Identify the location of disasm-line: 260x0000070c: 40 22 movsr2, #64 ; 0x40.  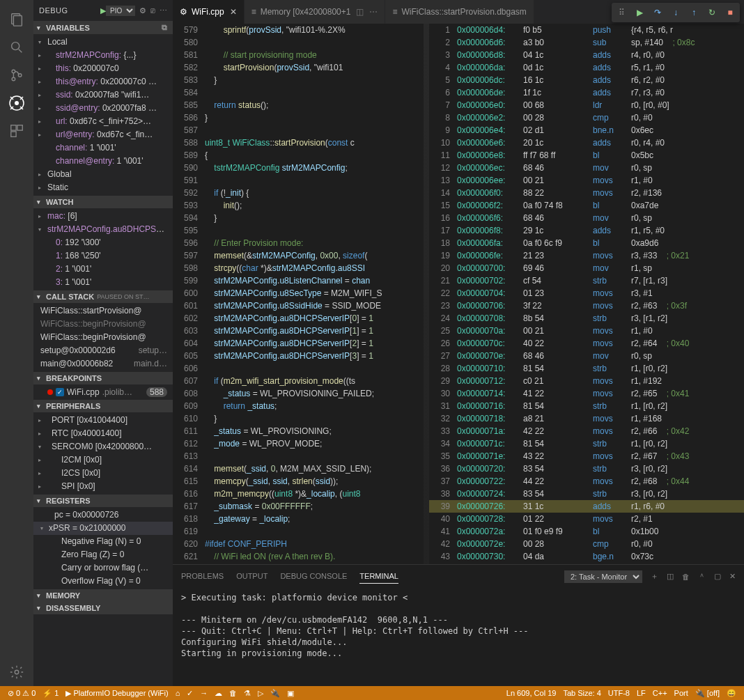
(587, 343).